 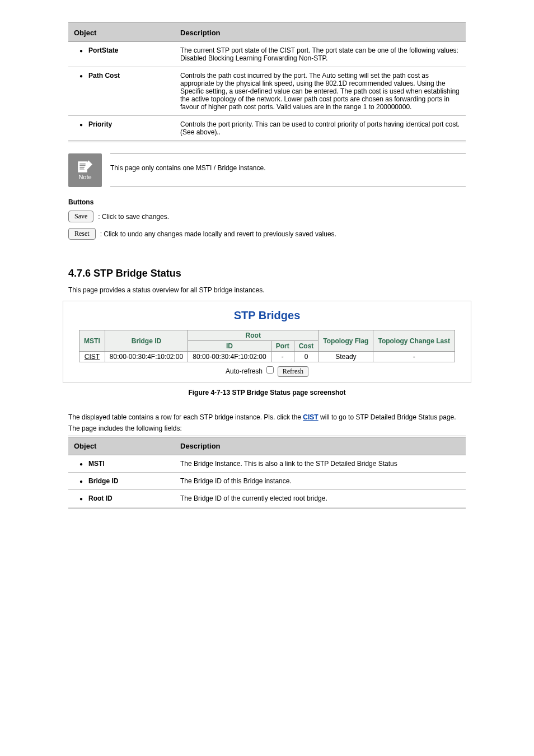 I want to click on table-row: ●Root ID The Bridge ID of the currently …, so click(x=267, y=499).